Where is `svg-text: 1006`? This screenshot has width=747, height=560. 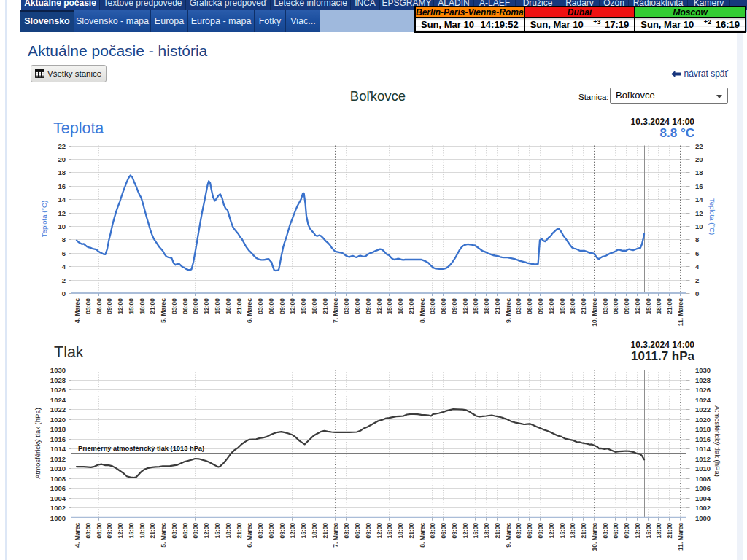 svg-text: 1006 is located at coordinates (58, 489).